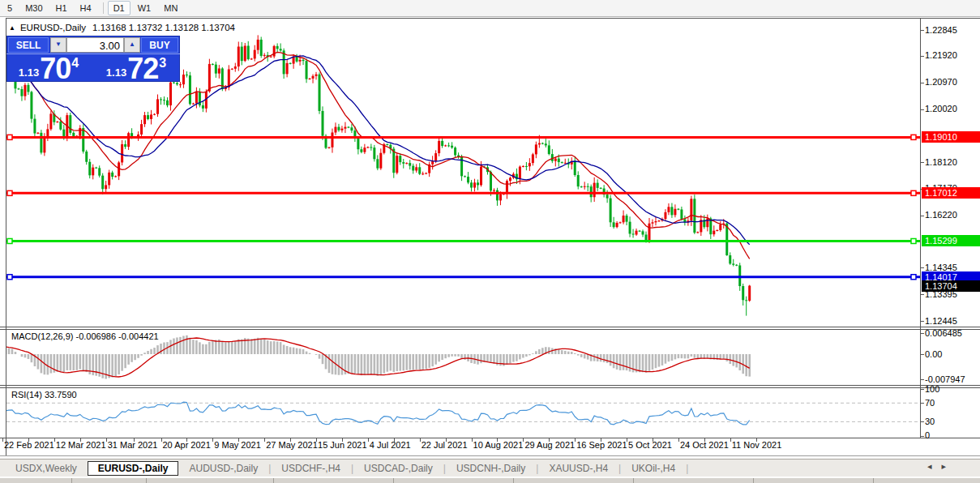 This screenshot has width=980, height=483. I want to click on price-level-badge: 1.19010, so click(951, 137).